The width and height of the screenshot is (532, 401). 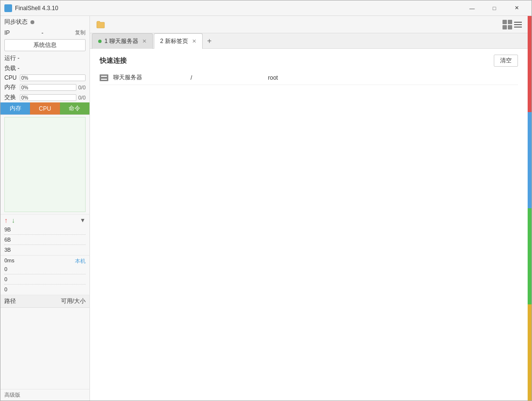 I want to click on add-tab-button: +, so click(x=209, y=41).